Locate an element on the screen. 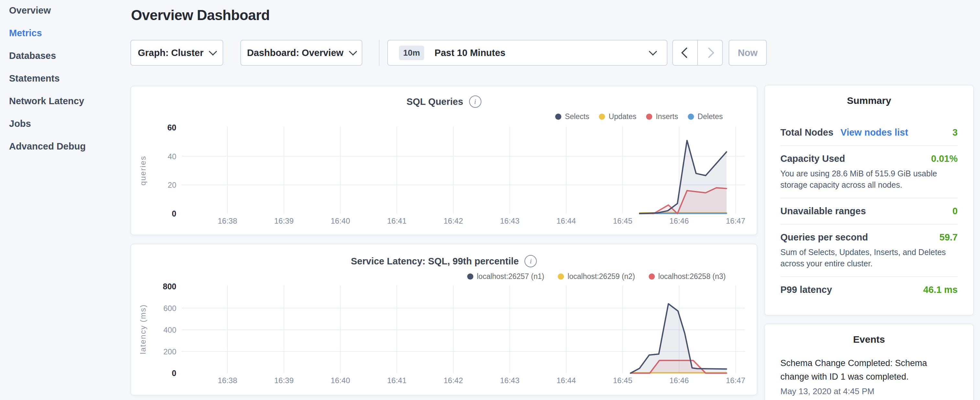 The height and width of the screenshot is (400, 980). prev-time-button is located at coordinates (685, 53).